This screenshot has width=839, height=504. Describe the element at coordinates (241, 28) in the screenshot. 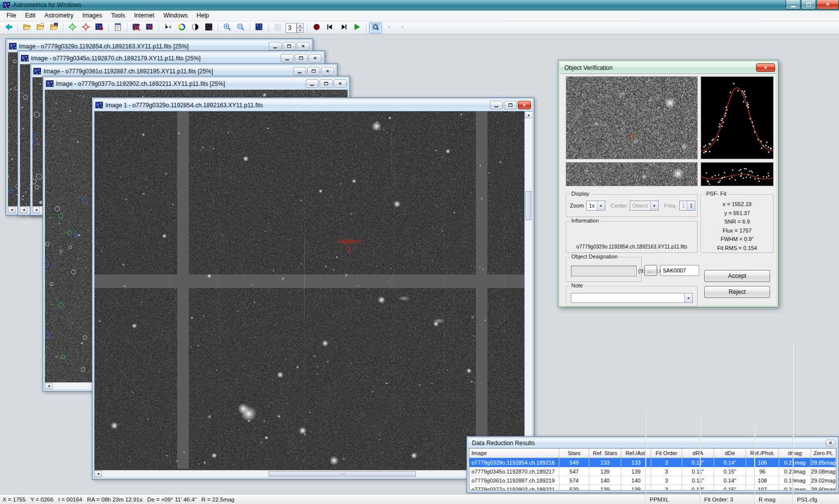

I see `zoom-out-button` at that location.